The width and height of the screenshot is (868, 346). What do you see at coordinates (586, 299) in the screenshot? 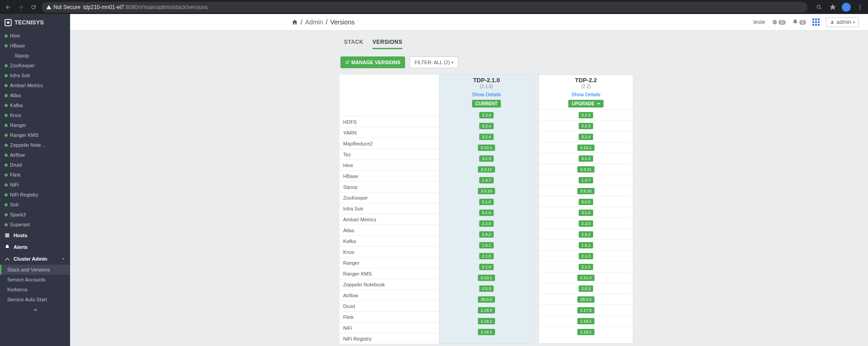
I see `version-badge: 25.0.0` at bounding box center [586, 299].